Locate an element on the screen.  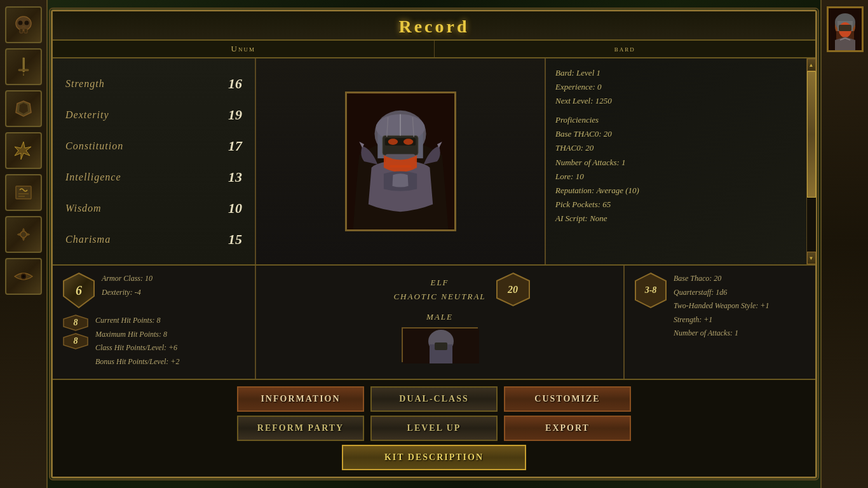
hp-current-value: 8 is located at coordinates (76, 323).